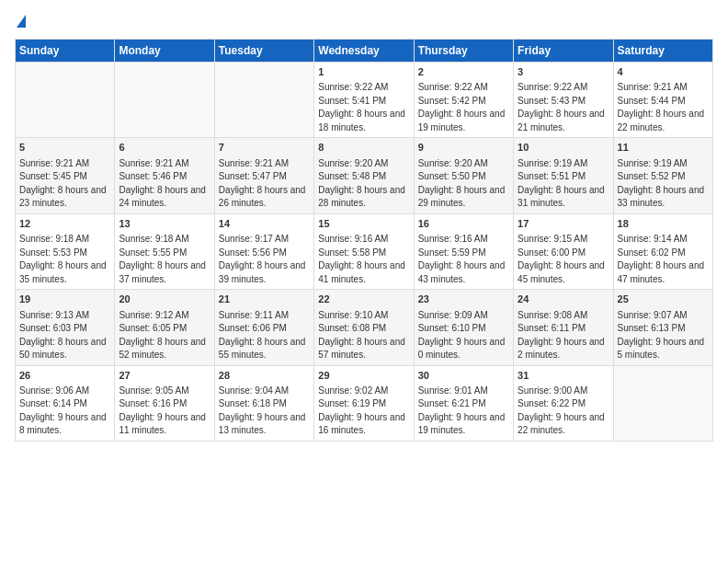 Image resolution: width=728 pixels, height=563 pixels. Describe the element at coordinates (563, 259) in the screenshot. I see `day-info: Sunrise: 9:15 AM Sunset: 6:00 PM Dayligh…` at that location.